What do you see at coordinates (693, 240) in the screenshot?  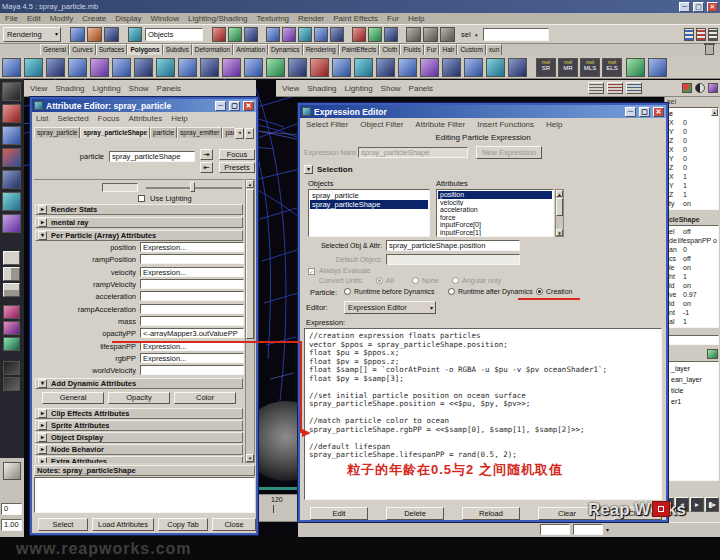 I see `channel-row: delifespanPP o` at bounding box center [693, 240].